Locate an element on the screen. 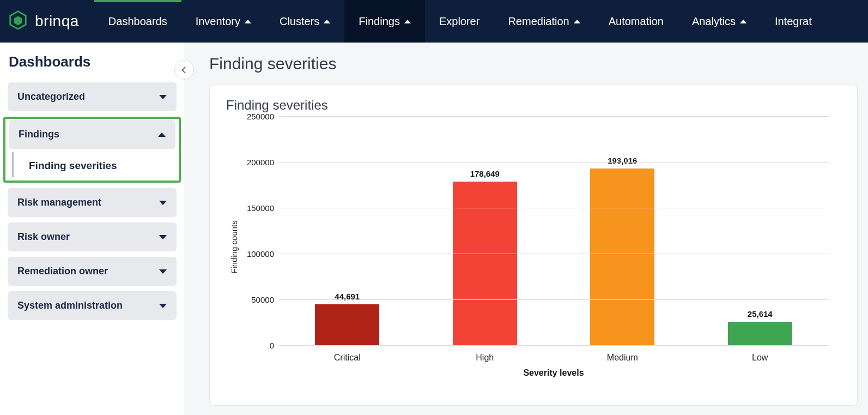 This screenshot has height=415, width=868. sidebar-group-remediation-owner: Remediation owner is located at coordinates (92, 272).